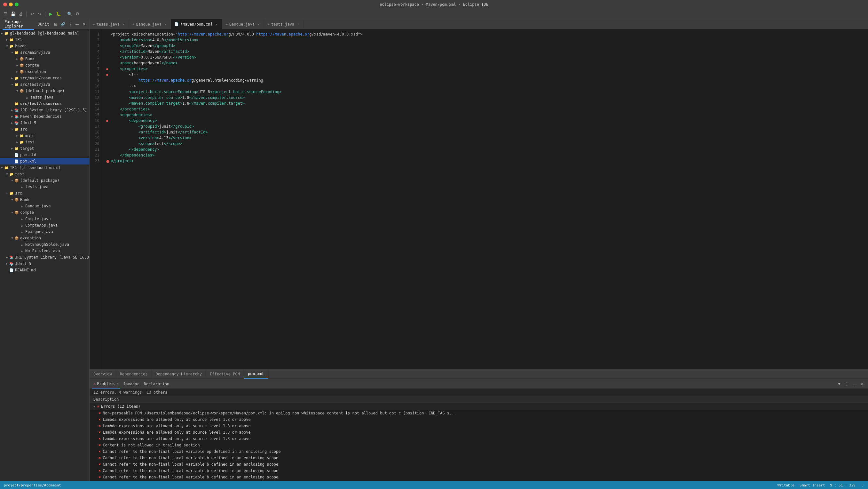  I want to click on tab-close-banque2: ✕, so click(258, 24).